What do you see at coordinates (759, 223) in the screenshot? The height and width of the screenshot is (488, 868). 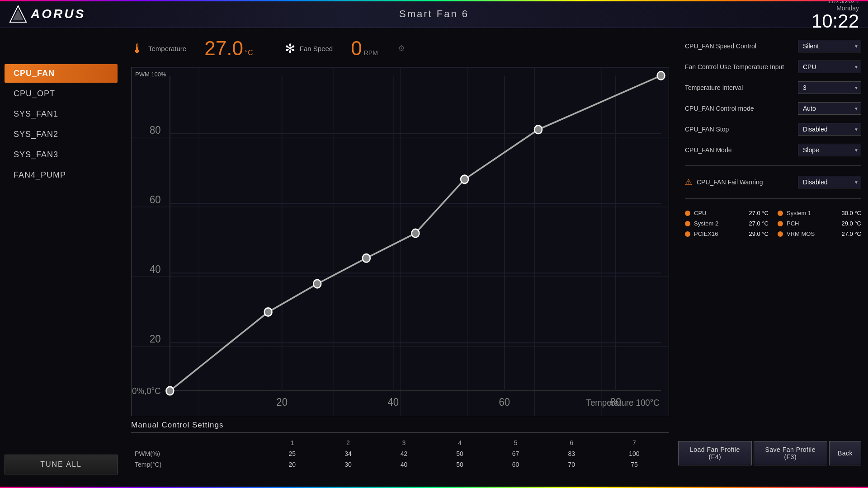 I see `temp-val-system2: 27.0 °C` at bounding box center [759, 223].